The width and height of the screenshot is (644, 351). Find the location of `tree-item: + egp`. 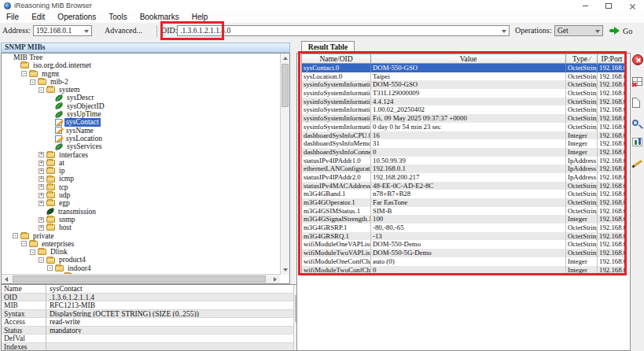

tree-item: + egp is located at coordinates (140, 203).